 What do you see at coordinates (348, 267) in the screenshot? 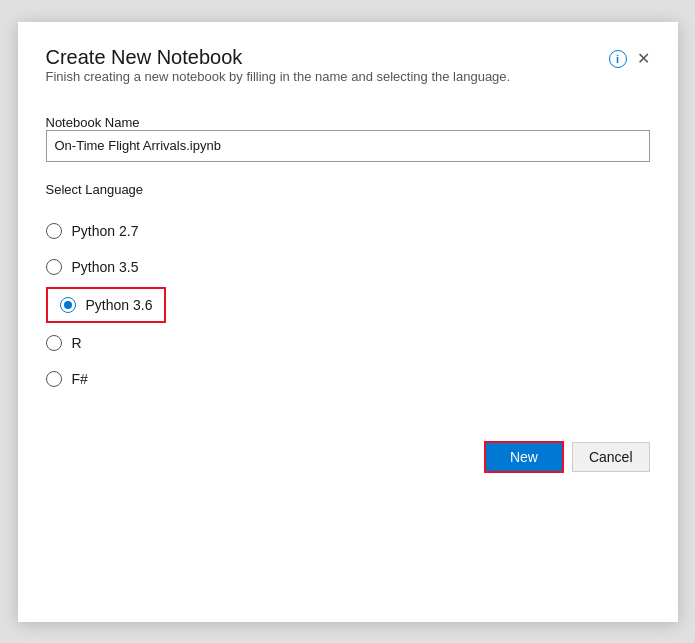
I see `radio-item-python35: Python 3.5` at bounding box center [348, 267].